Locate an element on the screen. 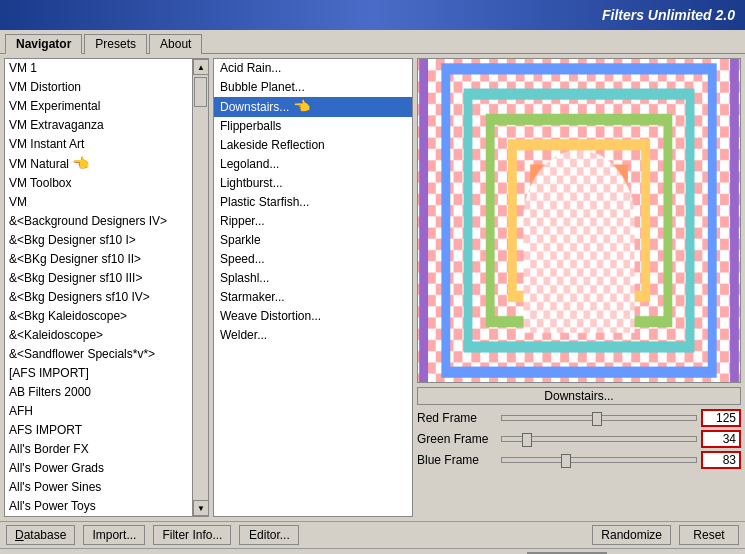 The height and width of the screenshot is (554, 745). left-list-item: VM Extravaganza is located at coordinates (98, 126).